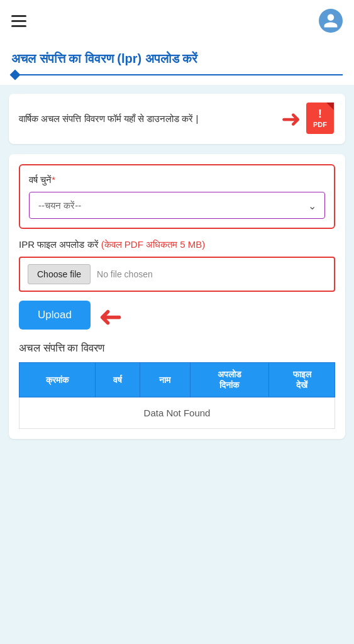 The width and height of the screenshot is (354, 644). I want to click on year-select: --चयन करें--, so click(177, 205).